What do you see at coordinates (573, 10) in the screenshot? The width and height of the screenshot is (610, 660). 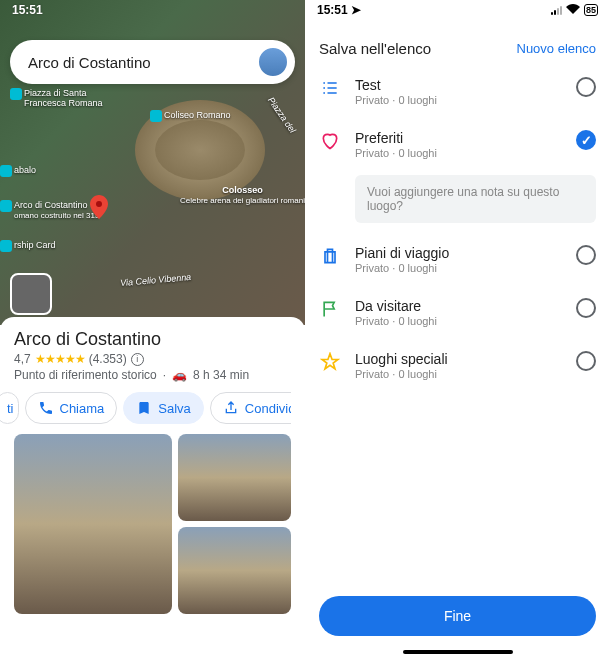 I see `wifi-icon` at bounding box center [573, 10].